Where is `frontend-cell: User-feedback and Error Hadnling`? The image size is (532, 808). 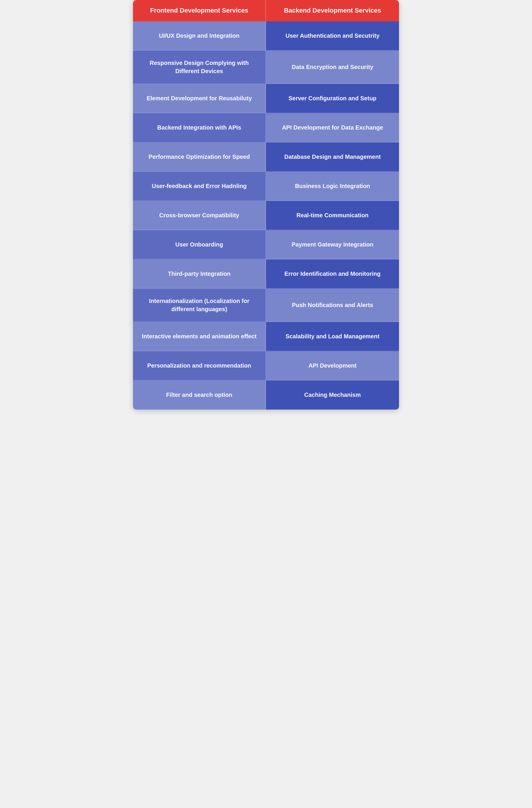
frontend-cell: User-feedback and Error Hadnling is located at coordinates (200, 186).